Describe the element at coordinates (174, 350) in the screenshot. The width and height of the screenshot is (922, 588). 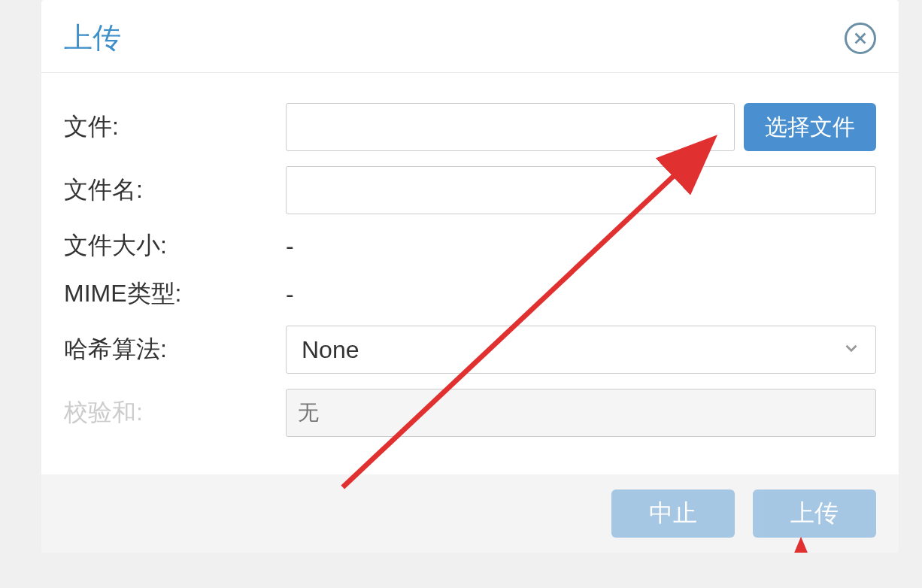
I see `hash-label: 哈希算法:` at that location.